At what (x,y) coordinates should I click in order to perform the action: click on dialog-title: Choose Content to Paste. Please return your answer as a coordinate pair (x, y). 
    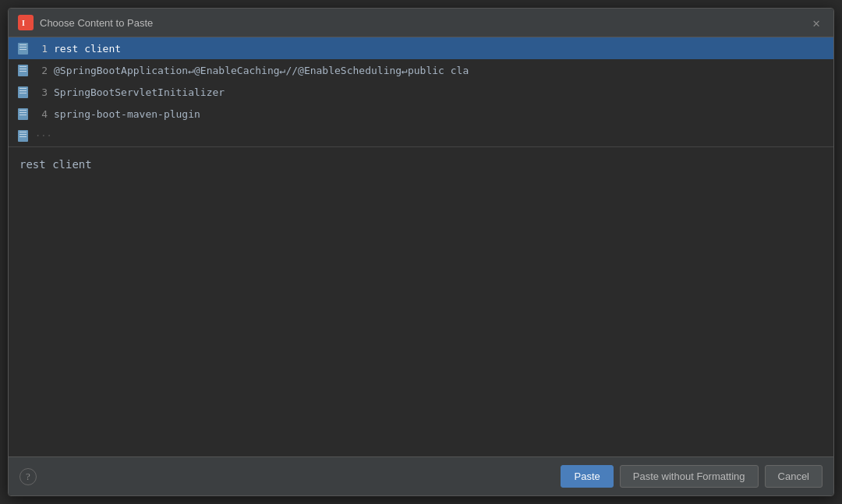
    Looking at the image, I should click on (97, 23).